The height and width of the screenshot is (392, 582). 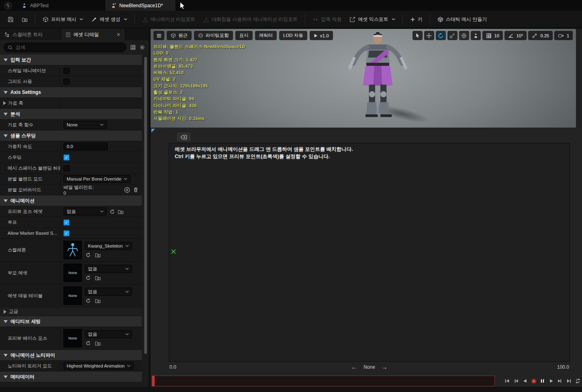 What do you see at coordinates (533, 381) in the screenshot?
I see `record-button` at bounding box center [533, 381].